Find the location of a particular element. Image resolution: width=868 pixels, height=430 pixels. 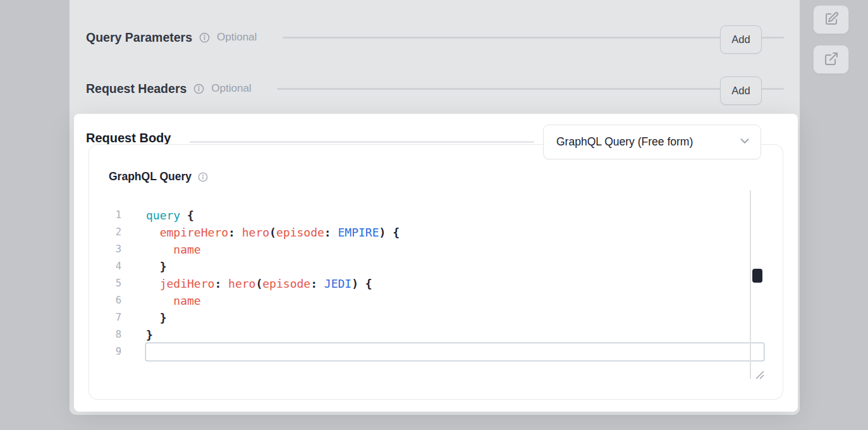

resize-grip-icon is located at coordinates (760, 375).